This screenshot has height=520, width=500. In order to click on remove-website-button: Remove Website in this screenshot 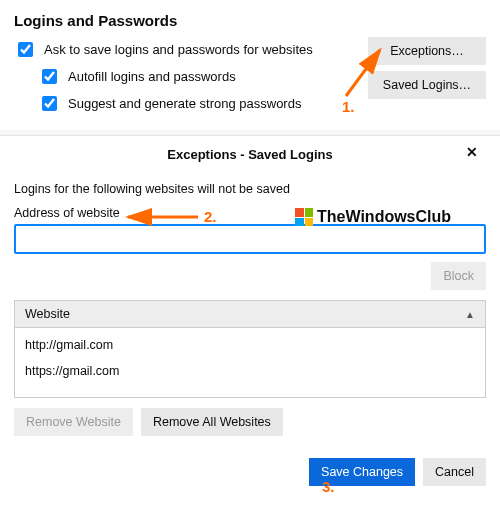, I will do `click(74, 422)`.